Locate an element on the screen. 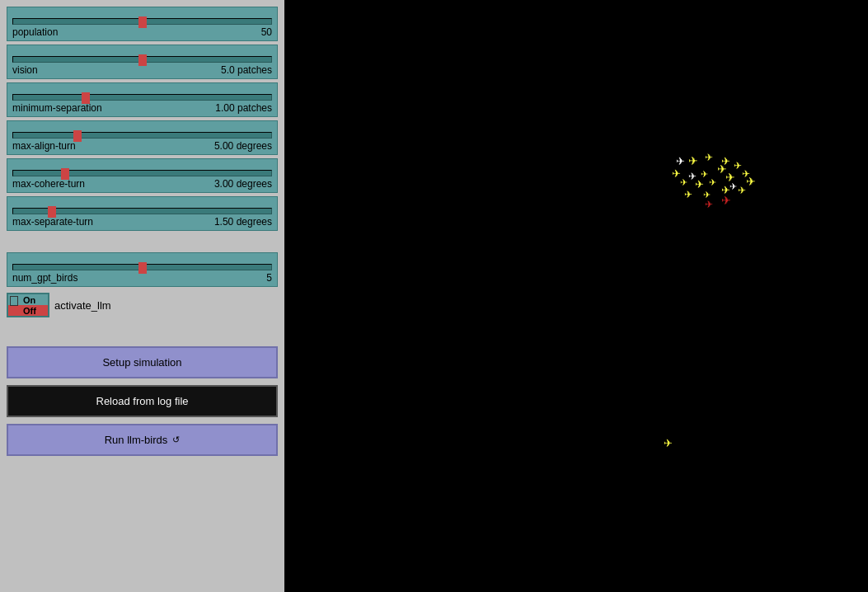  gpt-birds-value: 5 is located at coordinates (269, 278).